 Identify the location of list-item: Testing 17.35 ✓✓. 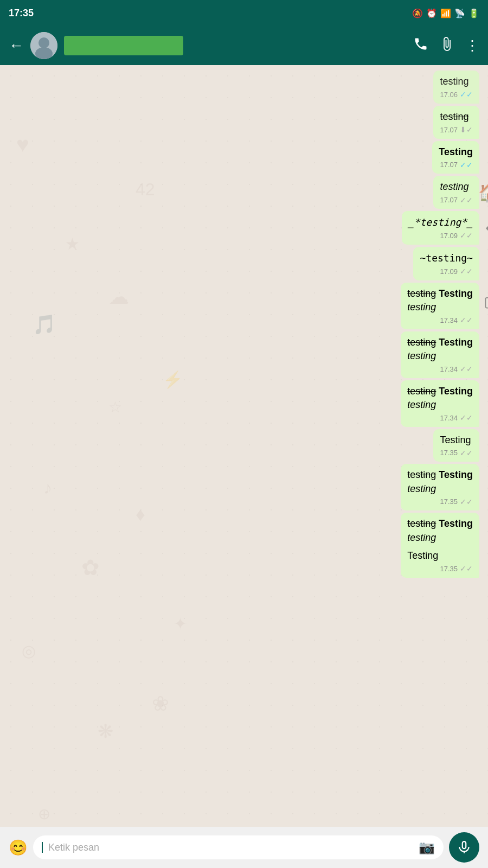
(457, 446).